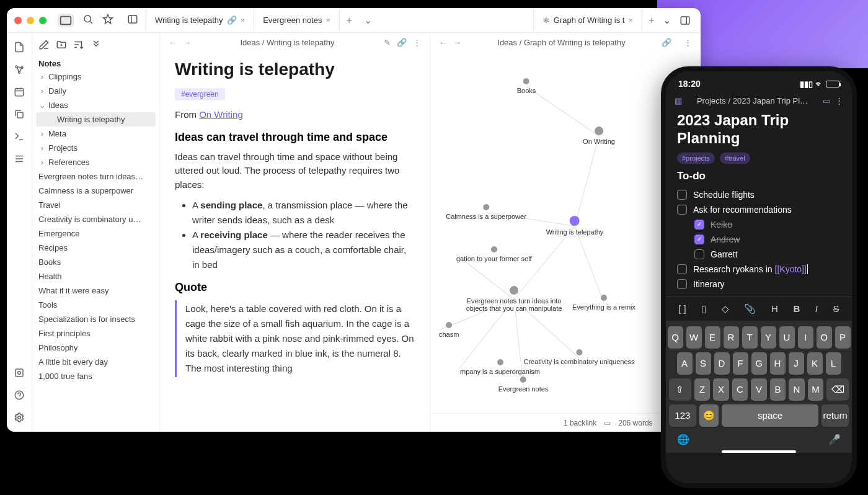  Describe the element at coordinates (796, 363) in the screenshot. I see `keyboard-key: J` at that location.